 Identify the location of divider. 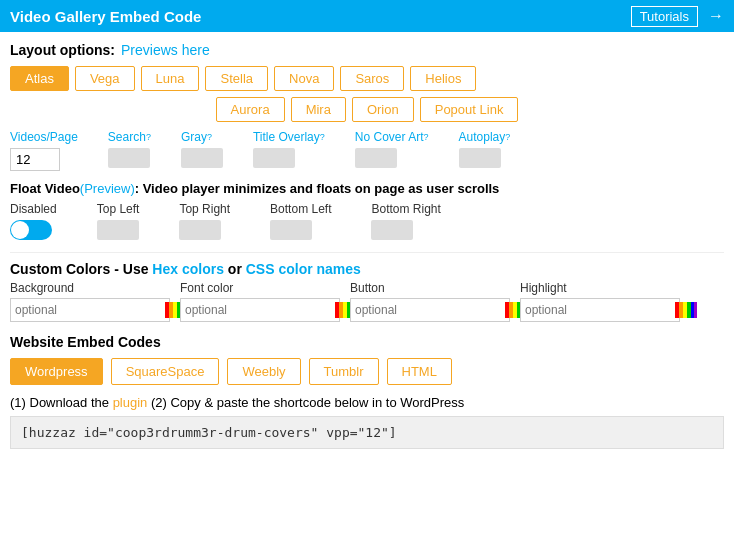
(367, 252).